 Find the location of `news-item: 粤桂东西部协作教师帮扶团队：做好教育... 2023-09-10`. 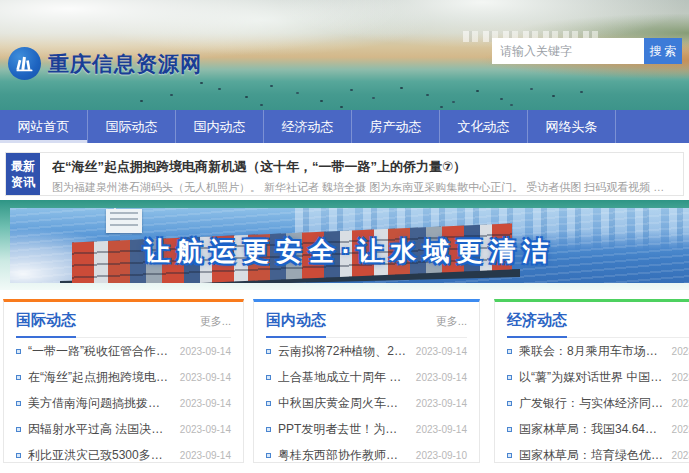

news-item: 粤桂东西部协作教师帮扶团队：做好教育... 2023-09-10 is located at coordinates (366, 453).